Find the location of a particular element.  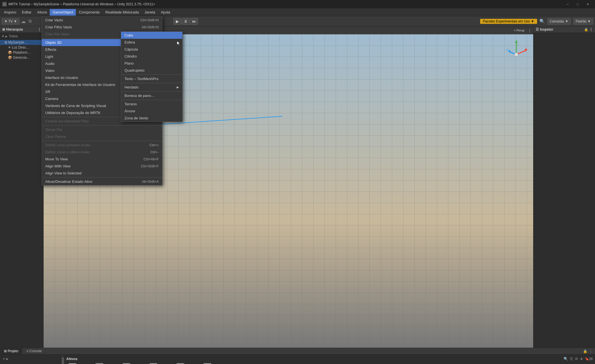

menu-definir-ultimo: Definir como o último irmão Ctrl+- is located at coordinates (102, 152).